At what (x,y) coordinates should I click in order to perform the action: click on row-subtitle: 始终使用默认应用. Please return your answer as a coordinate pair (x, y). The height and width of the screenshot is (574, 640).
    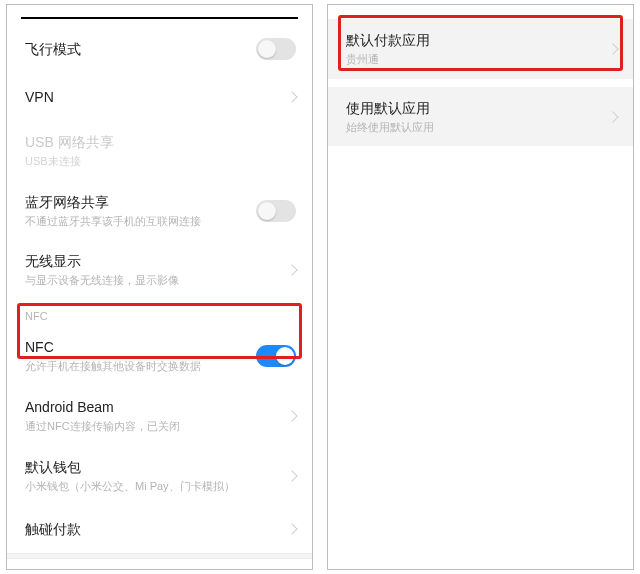
    Looking at the image, I should click on (474, 128).